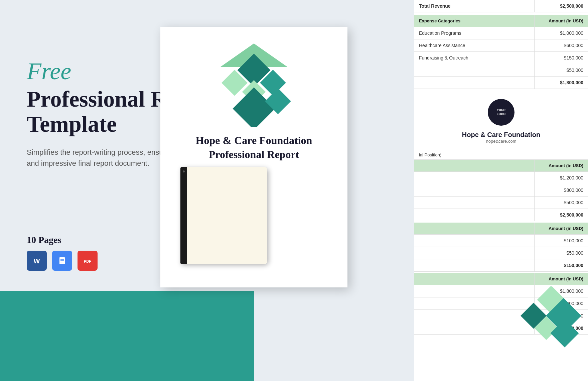 The image size is (588, 381). What do you see at coordinates (474, 21) in the screenshot?
I see `expense-category-header: Expense Categories` at bounding box center [474, 21].